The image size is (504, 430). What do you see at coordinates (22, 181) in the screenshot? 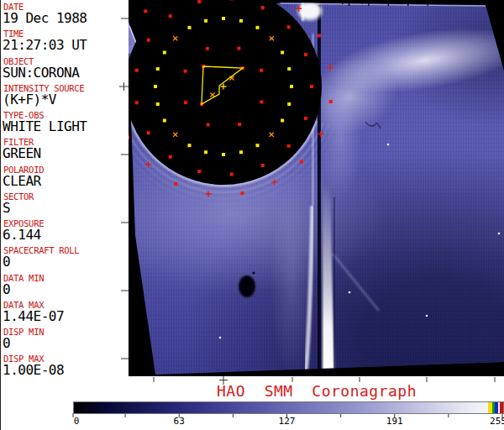
I see `field-value: CLEAR` at bounding box center [22, 181].